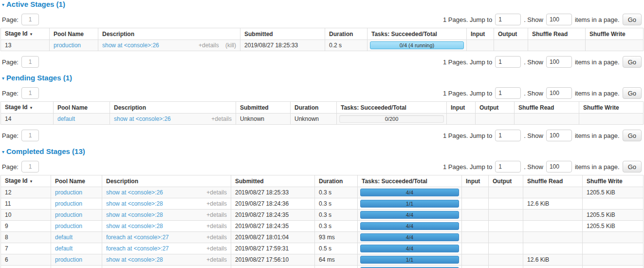 The image size is (644, 268). What do you see at coordinates (347, 46) in the screenshot?
I see `cell-duration: 0.2 s` at bounding box center [347, 46].